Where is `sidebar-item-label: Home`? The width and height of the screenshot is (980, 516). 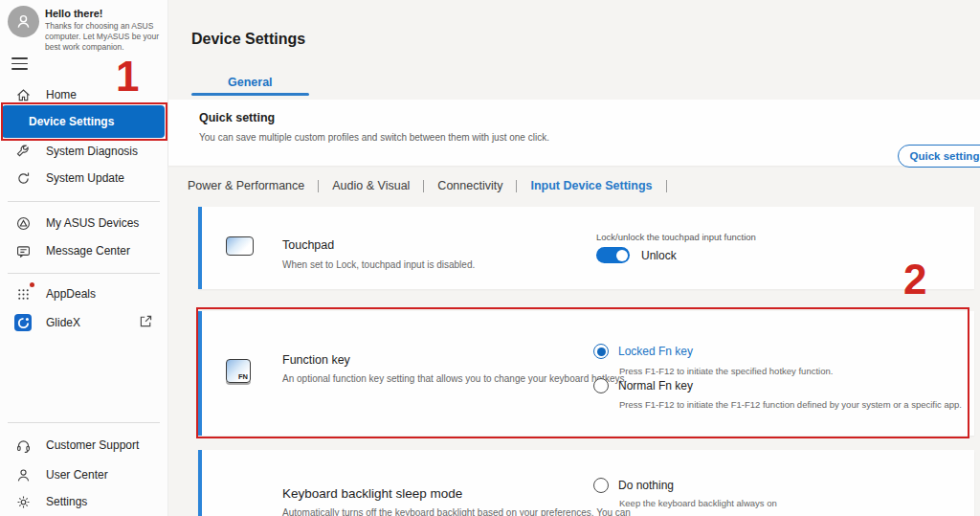
sidebar-item-label: Home is located at coordinates (61, 95).